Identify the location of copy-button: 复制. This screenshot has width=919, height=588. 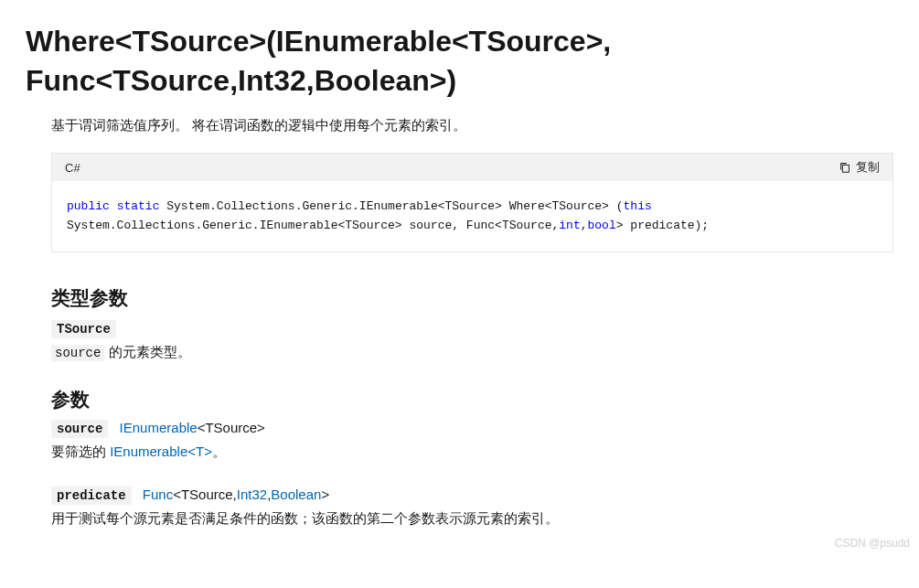
(860, 167).